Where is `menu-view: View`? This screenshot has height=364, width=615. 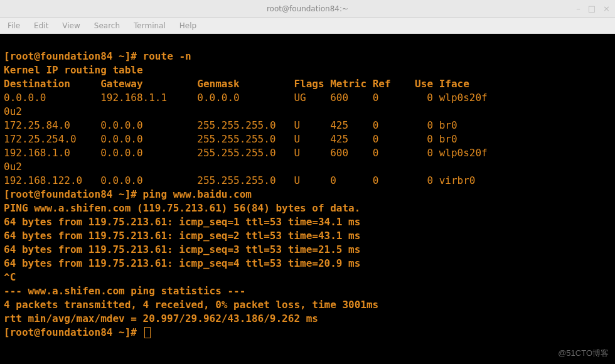
menu-view: View is located at coordinates (71, 26).